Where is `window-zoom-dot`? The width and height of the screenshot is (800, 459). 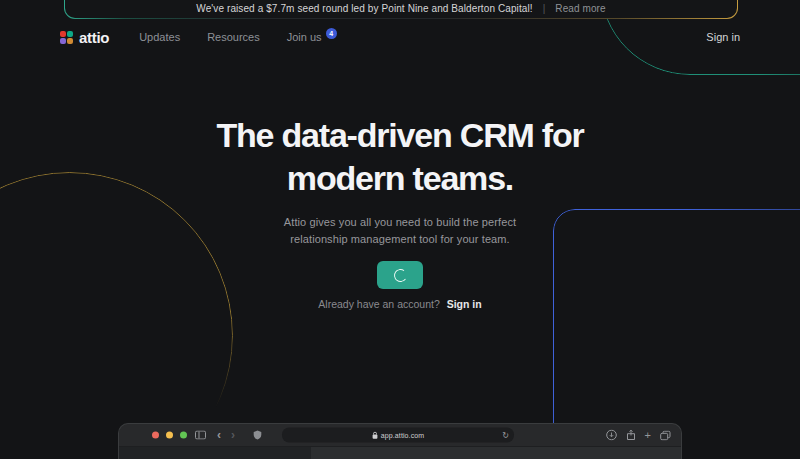
window-zoom-dot is located at coordinates (184, 436).